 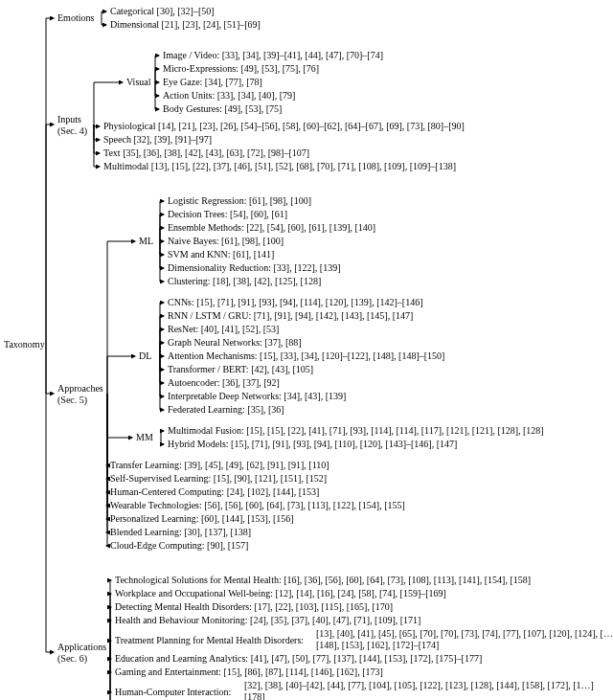 I want to click on approaches-ml-item: Clustering: [18], [38], [42], [125], [12…, so click(x=244, y=282).